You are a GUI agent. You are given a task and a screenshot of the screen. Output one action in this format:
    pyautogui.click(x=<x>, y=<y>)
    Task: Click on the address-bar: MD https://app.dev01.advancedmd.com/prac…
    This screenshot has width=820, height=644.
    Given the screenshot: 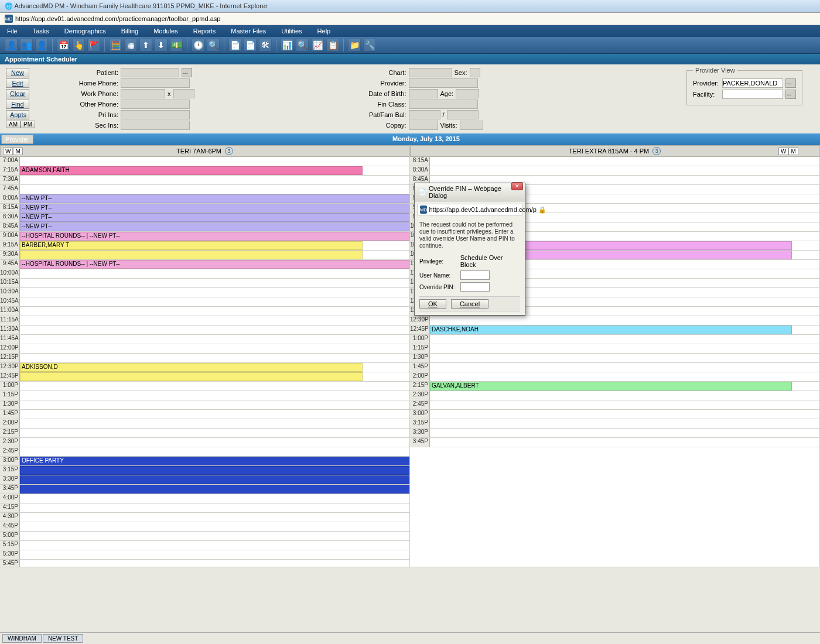 What is the action you would take?
    pyautogui.click(x=410, y=19)
    